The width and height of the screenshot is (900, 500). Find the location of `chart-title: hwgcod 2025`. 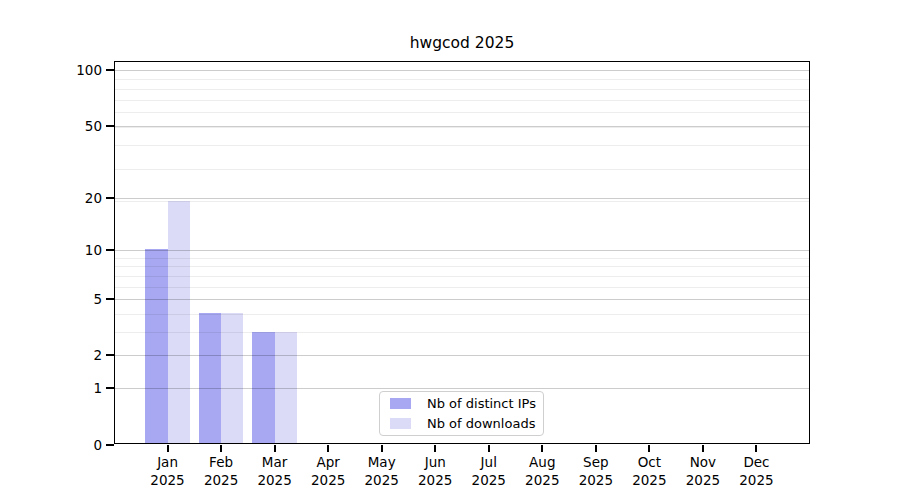

chart-title: hwgcod 2025 is located at coordinates (462, 43).